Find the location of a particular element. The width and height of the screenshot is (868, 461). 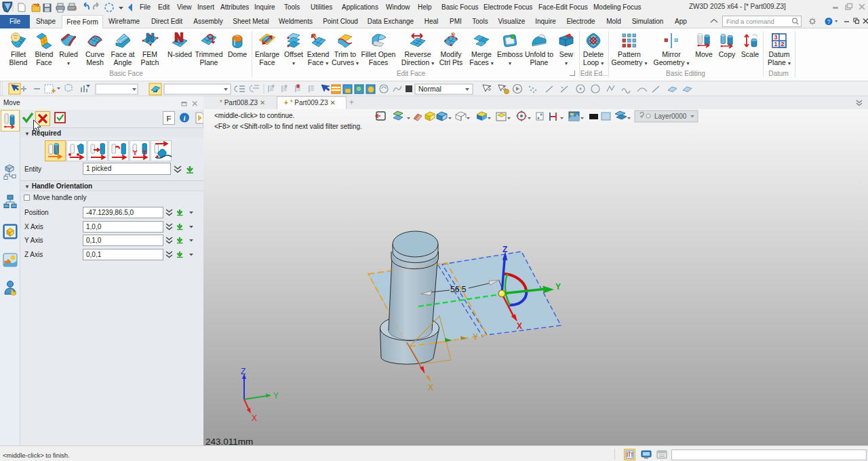

svg-text: Layer0000 is located at coordinates (671, 117).